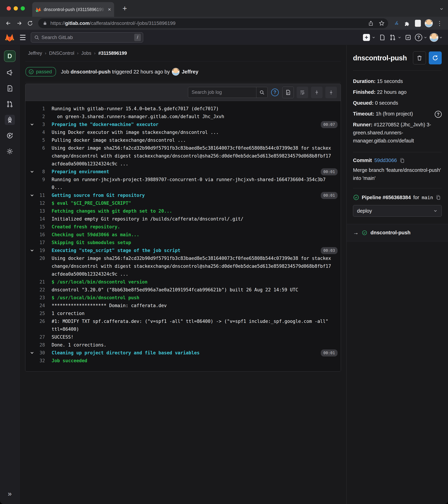 This screenshot has height=504, width=448. I want to click on project-avatar: D, so click(10, 56).